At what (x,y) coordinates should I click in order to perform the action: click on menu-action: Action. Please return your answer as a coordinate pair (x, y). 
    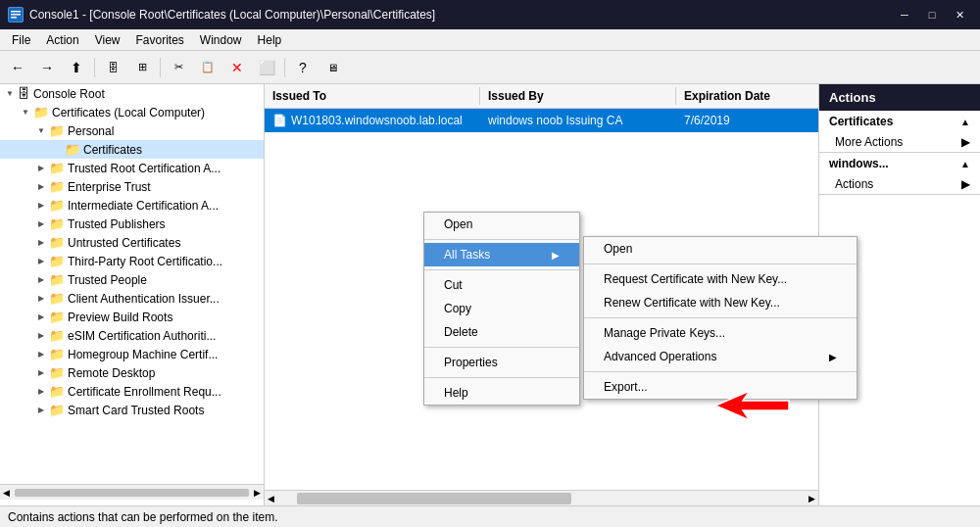
    Looking at the image, I should click on (63, 40).